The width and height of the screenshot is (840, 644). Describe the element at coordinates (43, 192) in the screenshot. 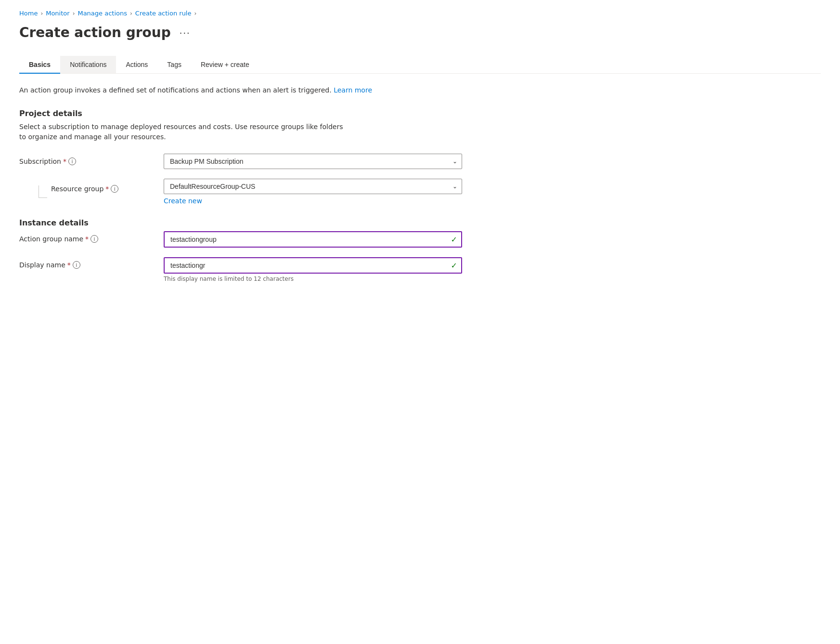

I see `tree-connector-icon` at that location.